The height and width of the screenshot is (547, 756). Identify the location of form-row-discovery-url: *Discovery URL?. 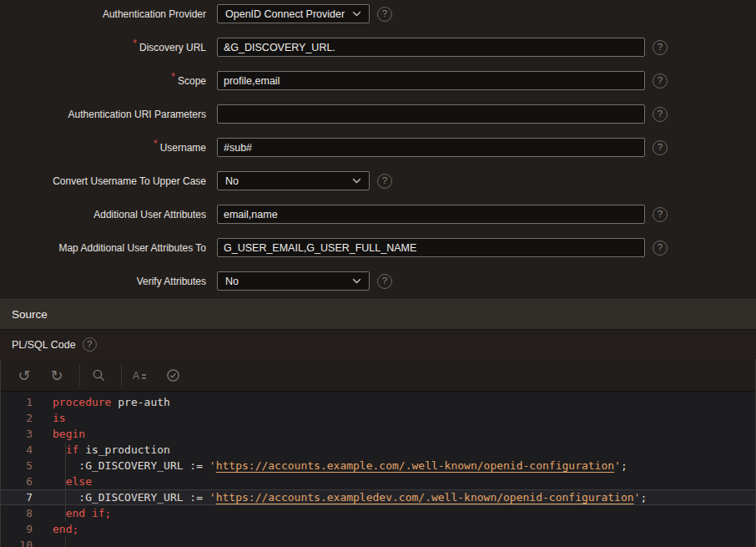
(378, 47).